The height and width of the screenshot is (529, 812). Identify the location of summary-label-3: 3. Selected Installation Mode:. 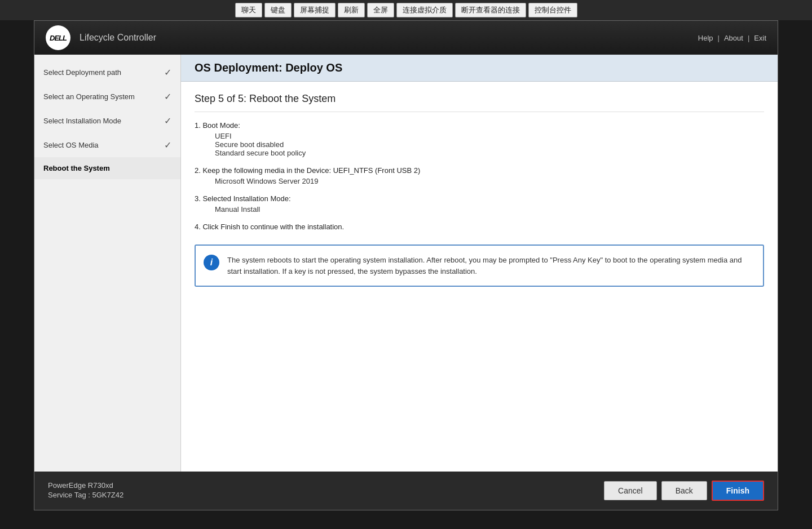
(479, 198).